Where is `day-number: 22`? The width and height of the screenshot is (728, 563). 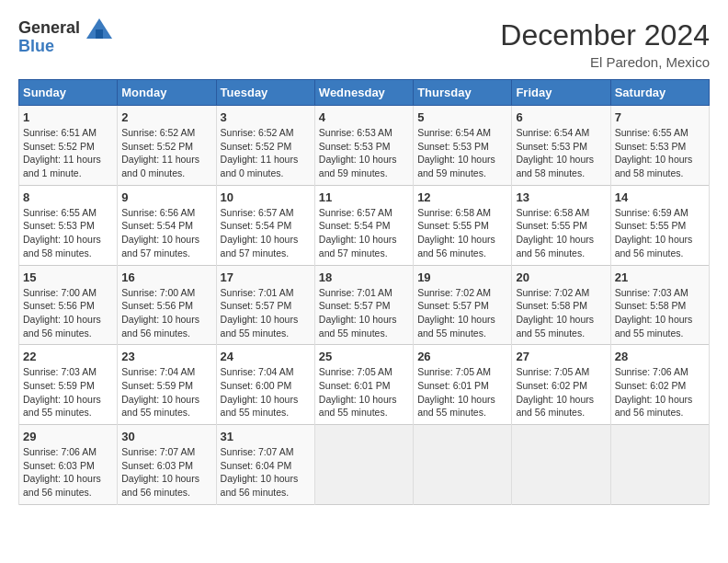
day-number: 22 is located at coordinates (68, 357).